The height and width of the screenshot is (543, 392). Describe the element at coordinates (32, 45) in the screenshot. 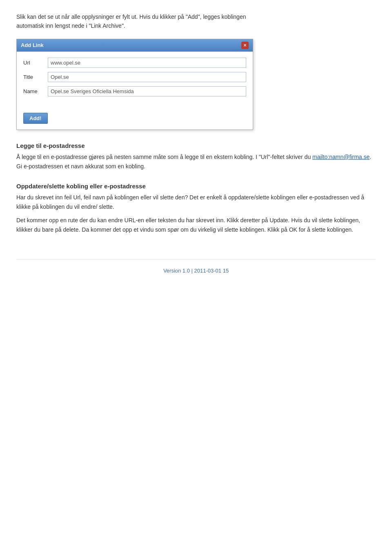

I see `dialog-title: Add Link` at that location.